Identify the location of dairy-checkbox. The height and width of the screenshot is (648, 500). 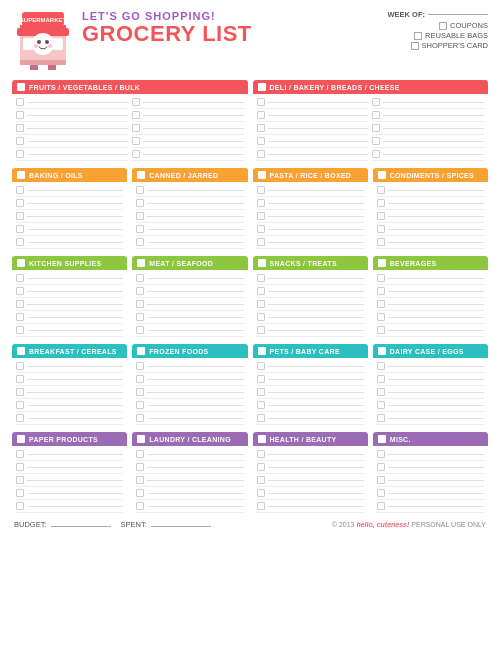
(382, 351).